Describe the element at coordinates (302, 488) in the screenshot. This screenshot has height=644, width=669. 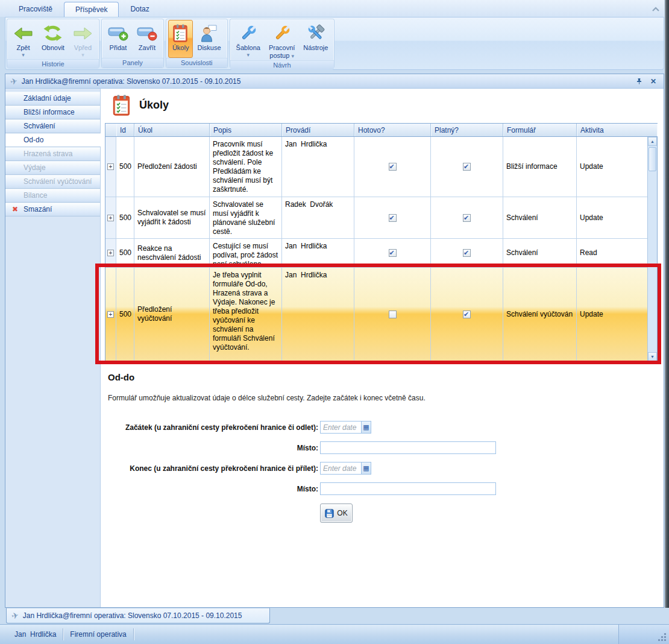
I see `form-row-misto2: Místo:` at that location.